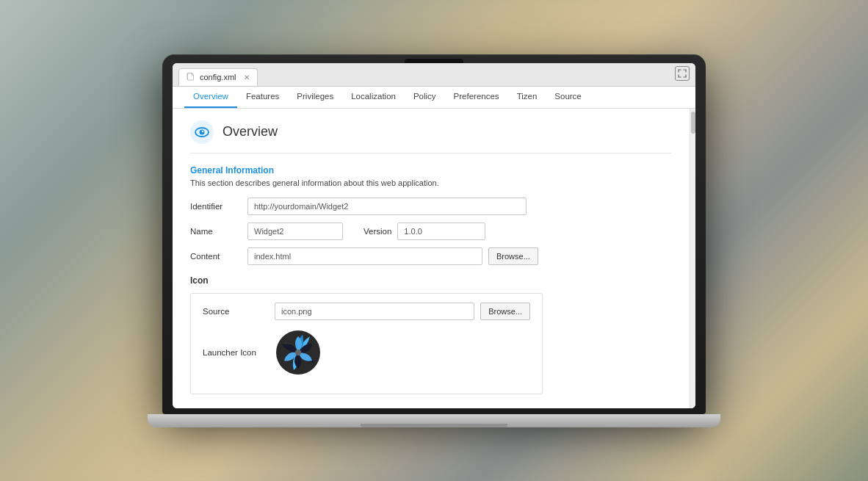  I want to click on icon-box: Source Browse... Launcher Icon, so click(366, 344).